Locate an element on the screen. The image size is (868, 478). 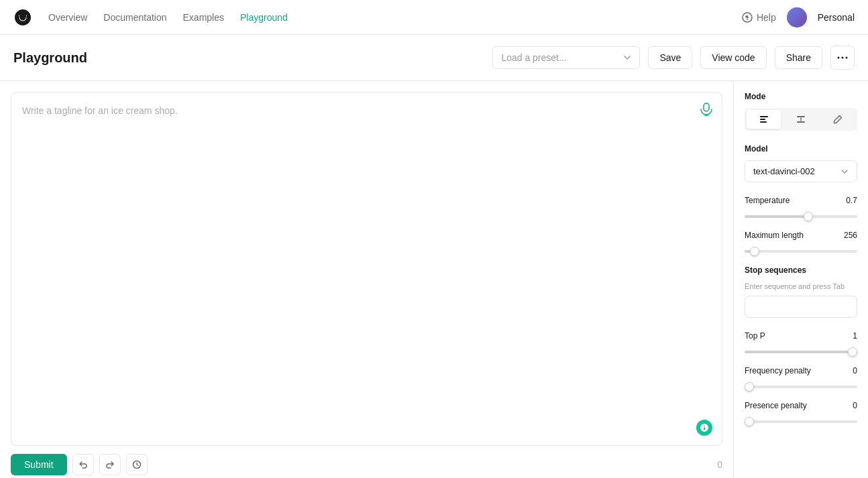
top-p-label: Top P is located at coordinates (755, 336).